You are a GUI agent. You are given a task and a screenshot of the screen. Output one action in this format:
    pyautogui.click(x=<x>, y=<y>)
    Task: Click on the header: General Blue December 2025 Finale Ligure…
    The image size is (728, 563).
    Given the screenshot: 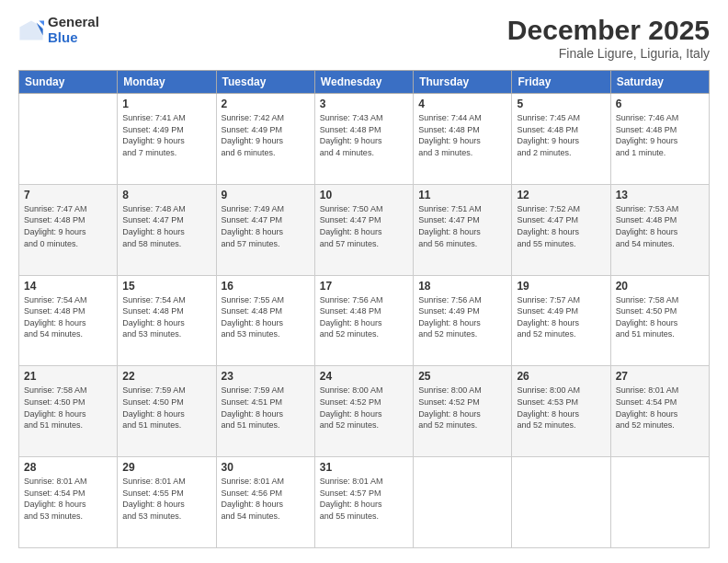 What is the action you would take?
    pyautogui.click(x=364, y=38)
    